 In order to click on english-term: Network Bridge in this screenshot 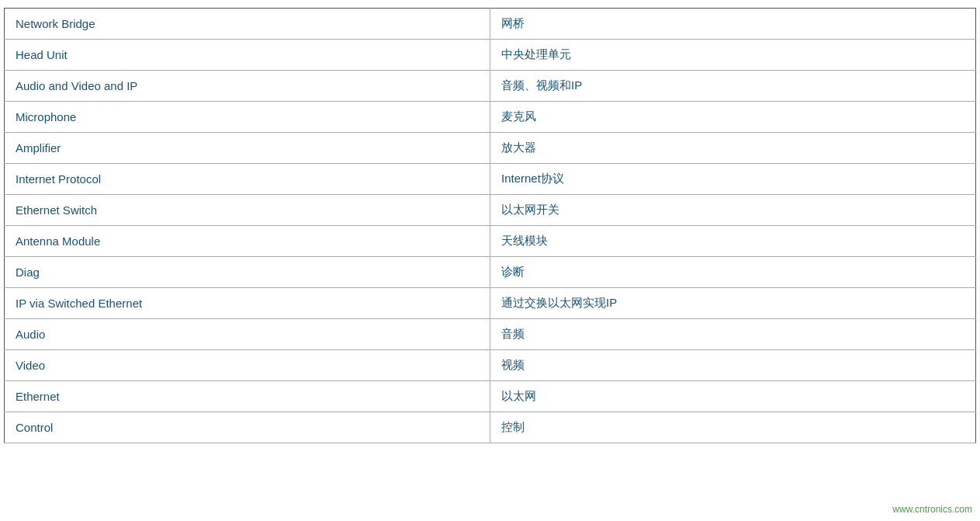, I will do `click(248, 24)`.